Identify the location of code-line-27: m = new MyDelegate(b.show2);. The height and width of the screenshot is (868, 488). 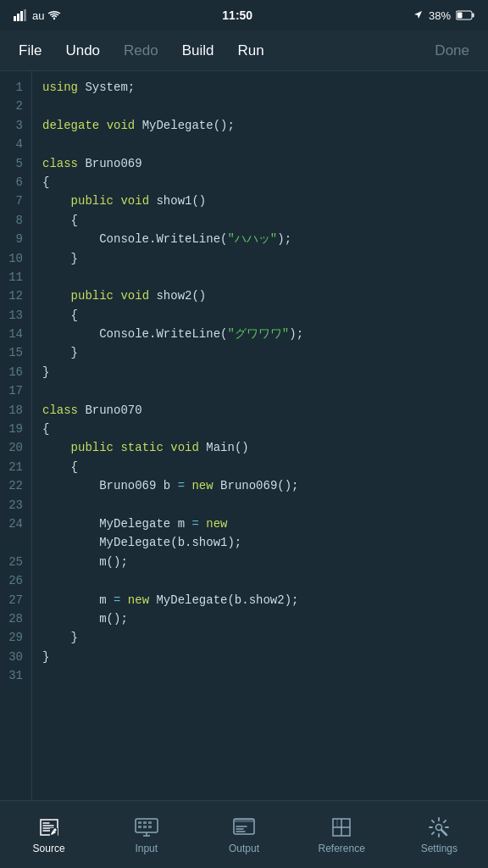
(260, 600).